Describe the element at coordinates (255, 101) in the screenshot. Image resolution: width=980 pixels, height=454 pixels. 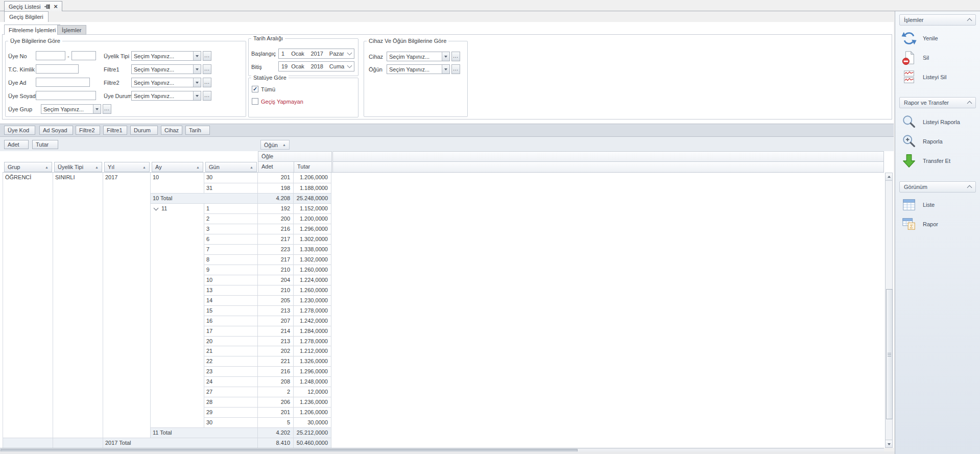
I see `checkbox-unchecked` at that location.